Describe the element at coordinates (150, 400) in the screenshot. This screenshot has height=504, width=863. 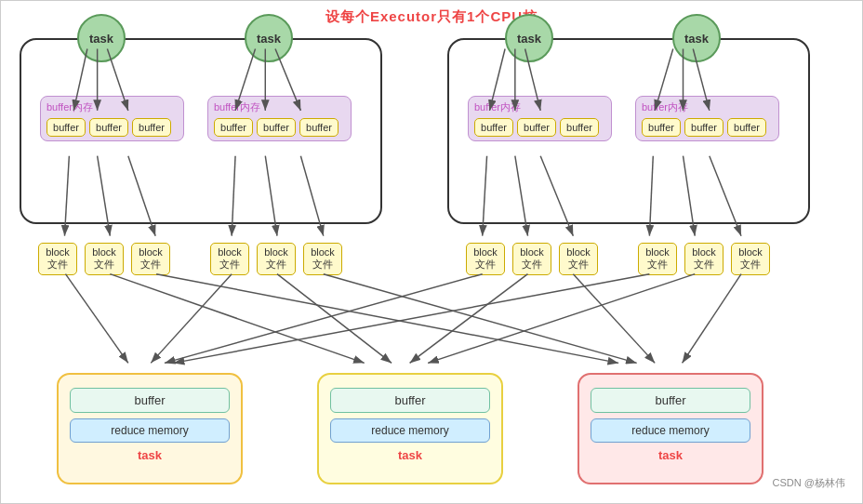
I see `reduce-buffer-1: buffer` at that location.